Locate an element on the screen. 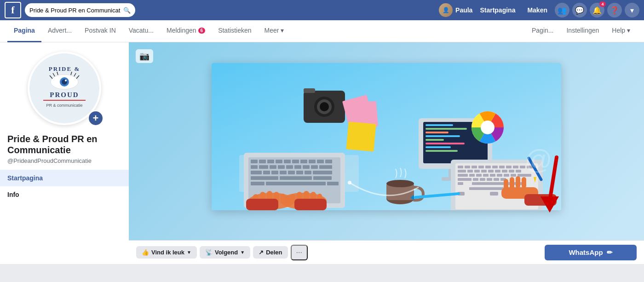 The width and height of the screenshot is (644, 282). people-icon-button: 👥 is located at coordinates (562, 10).